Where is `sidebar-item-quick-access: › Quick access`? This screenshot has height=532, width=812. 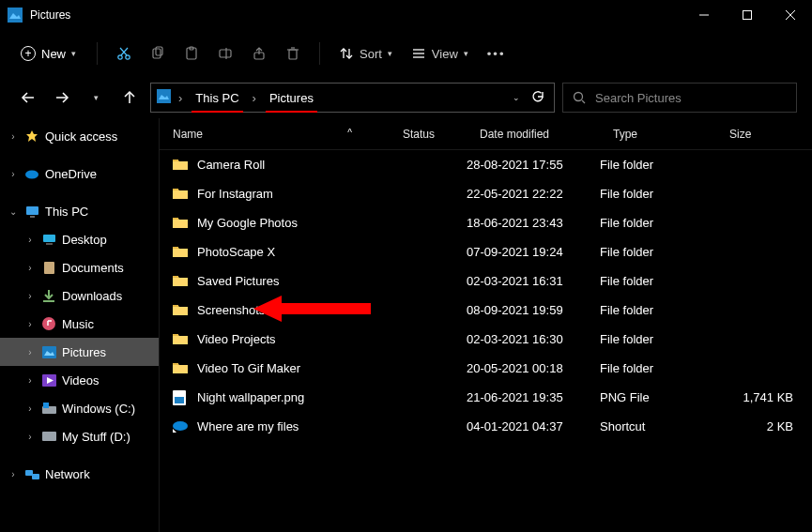 sidebar-item-quick-access: › Quick access is located at coordinates (79, 136).